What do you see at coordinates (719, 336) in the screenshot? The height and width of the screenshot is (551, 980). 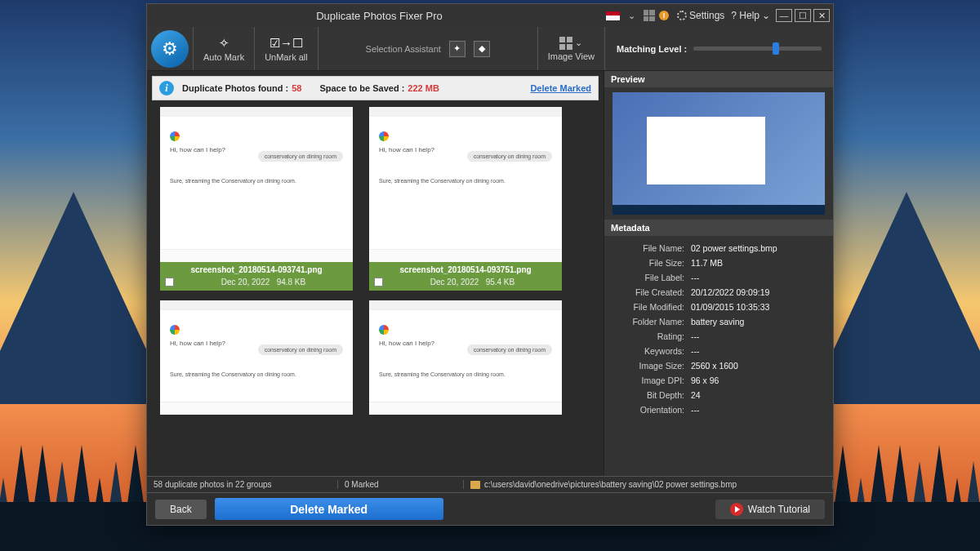 I see `metadata-row: Rating:---` at bounding box center [719, 336].